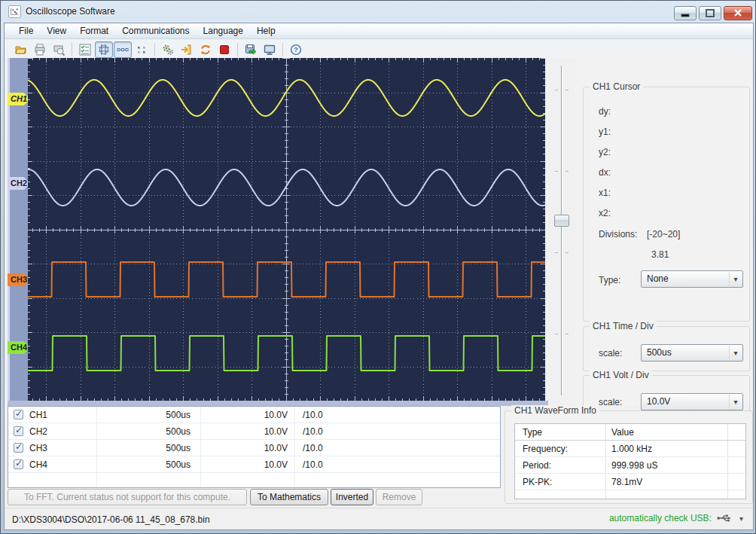 The image size is (756, 534). I want to click on waveform-info-title: CH1 WaveForm Info, so click(556, 410).